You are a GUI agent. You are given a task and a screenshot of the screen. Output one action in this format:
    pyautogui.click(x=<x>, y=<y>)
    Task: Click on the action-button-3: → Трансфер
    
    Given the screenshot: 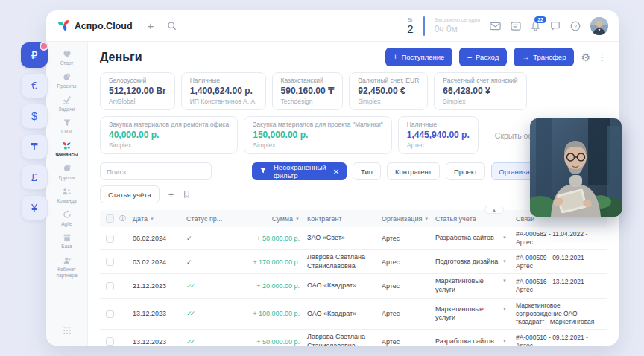 What is the action you would take?
    pyautogui.click(x=544, y=57)
    